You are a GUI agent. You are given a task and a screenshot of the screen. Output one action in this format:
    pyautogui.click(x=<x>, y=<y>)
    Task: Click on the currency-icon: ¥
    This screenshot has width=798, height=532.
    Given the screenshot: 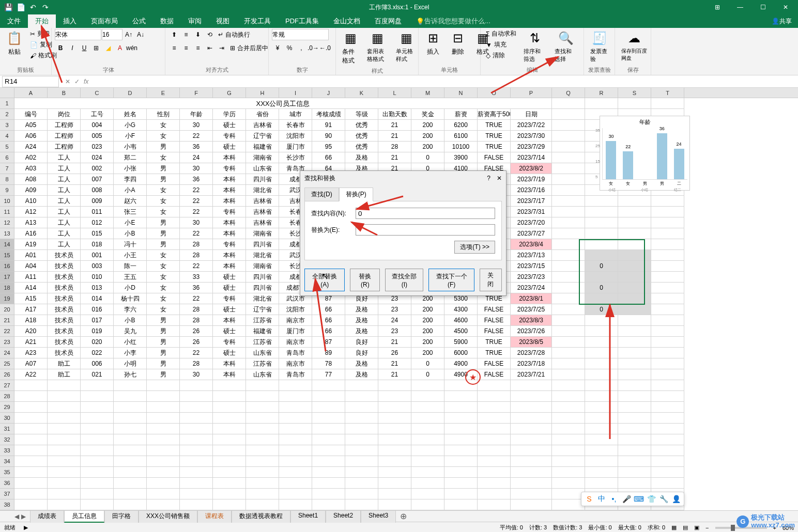 What is the action you would take?
    pyautogui.click(x=278, y=48)
    